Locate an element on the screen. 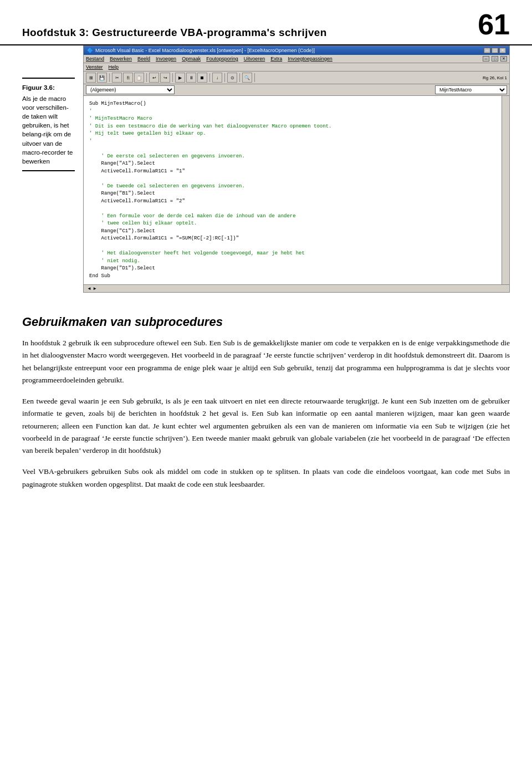  toolbar-btn-cut: ✂ is located at coordinates (117, 78).